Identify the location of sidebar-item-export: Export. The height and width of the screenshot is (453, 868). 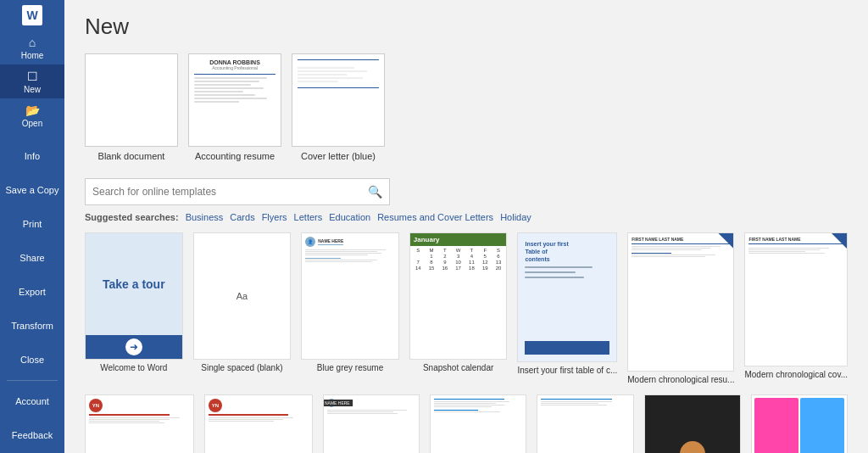
(32, 292).